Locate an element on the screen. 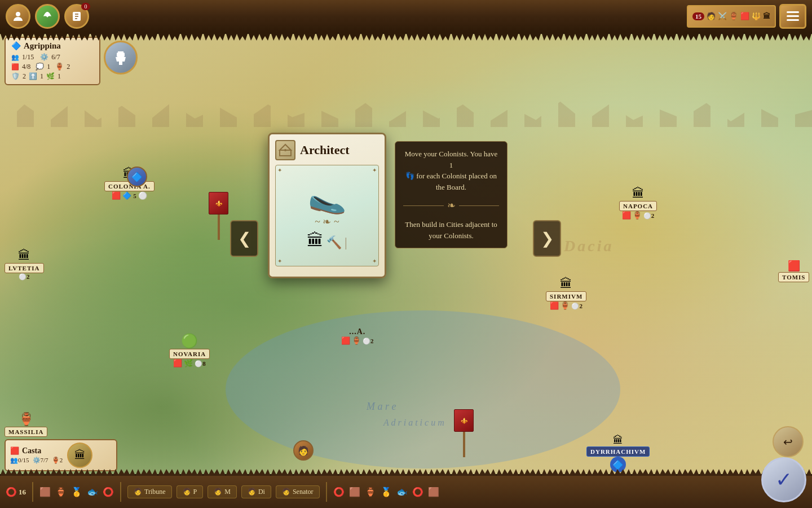 The image size is (812, 508). nav-arrow-left: ❮ is located at coordinates (244, 238).